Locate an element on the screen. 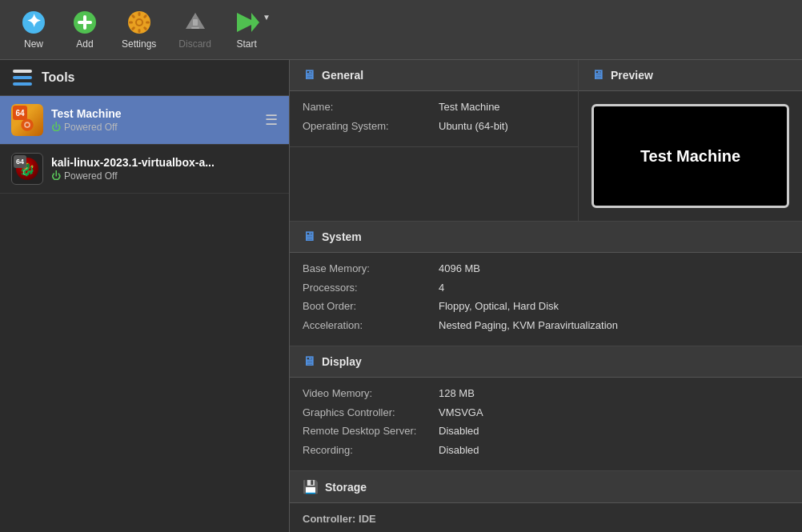  system-section-header: 🖥 System is located at coordinates (546, 237).